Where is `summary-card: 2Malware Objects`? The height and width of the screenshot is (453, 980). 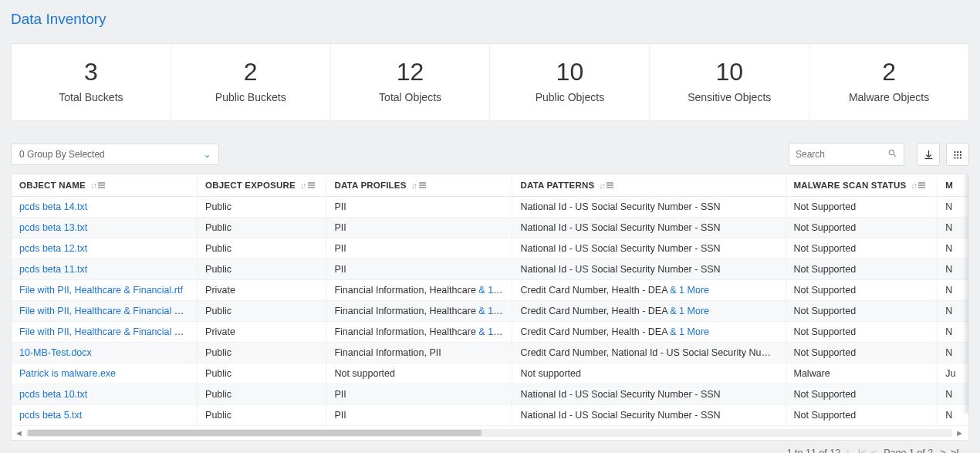
summary-card: 2Malware Objects is located at coordinates (889, 82).